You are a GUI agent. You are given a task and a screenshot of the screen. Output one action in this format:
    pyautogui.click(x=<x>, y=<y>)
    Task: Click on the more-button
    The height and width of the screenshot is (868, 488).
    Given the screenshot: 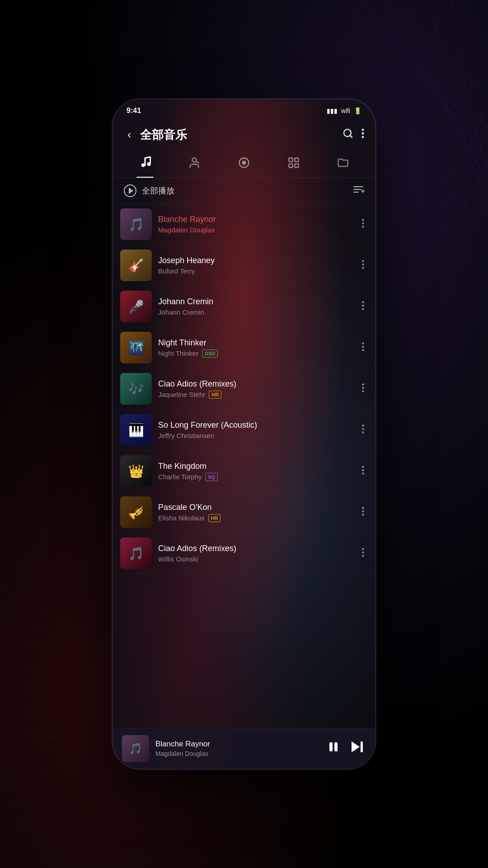 What is the action you would take?
    pyautogui.click(x=363, y=135)
    